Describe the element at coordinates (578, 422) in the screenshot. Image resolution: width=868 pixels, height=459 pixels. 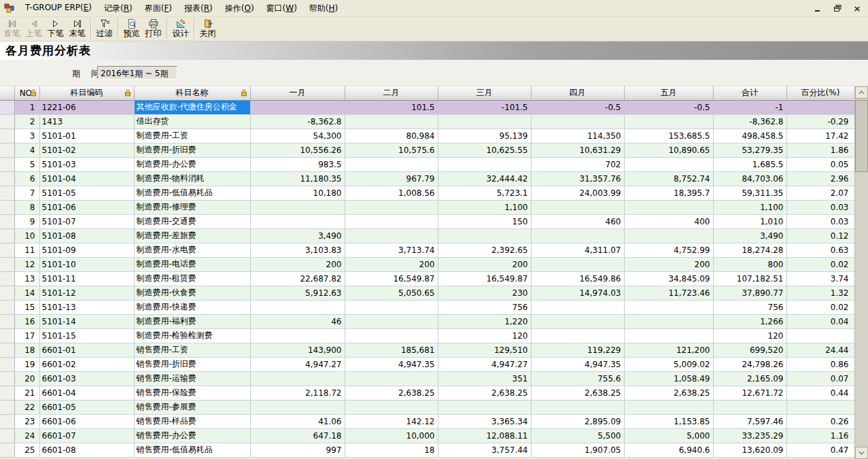
I see `cell-m4: 2,895.09` at that location.